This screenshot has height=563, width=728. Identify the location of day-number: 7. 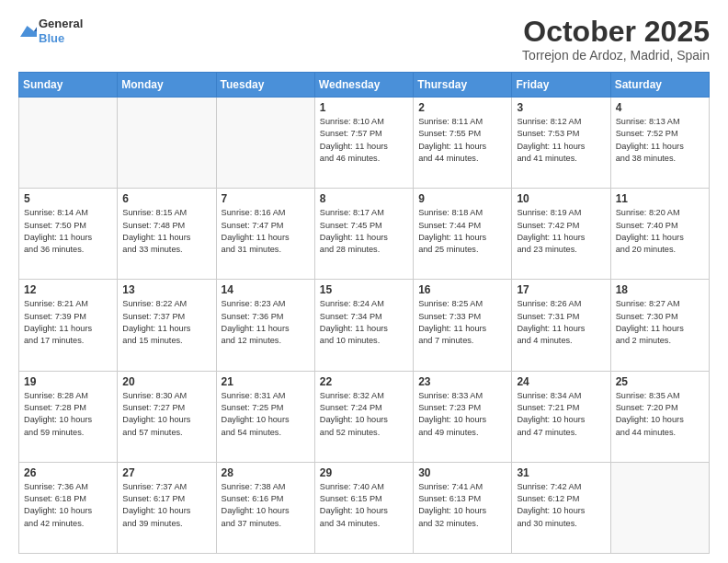
(266, 199).